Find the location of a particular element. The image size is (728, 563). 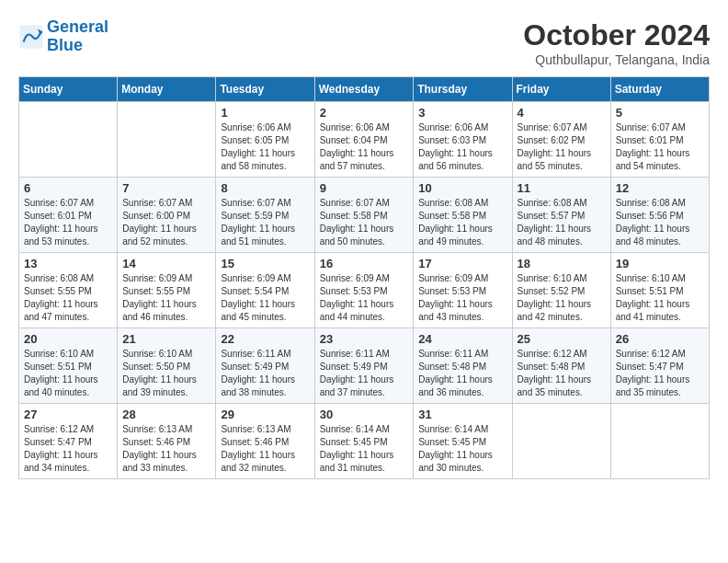

calendar-cell: 29 Sunrise: 6:13 AMSunset: 5:46 PMDaylig… is located at coordinates (265, 442).